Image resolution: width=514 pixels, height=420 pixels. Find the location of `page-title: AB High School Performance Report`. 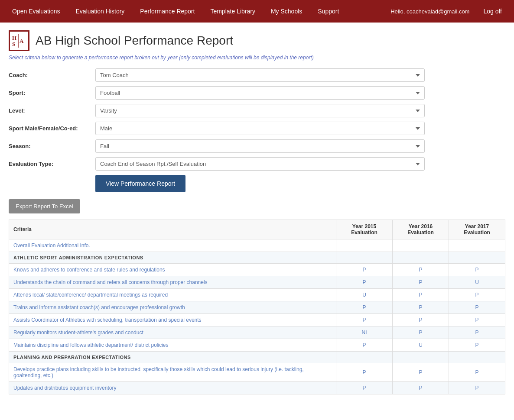

page-title: AB High School Performance Report is located at coordinates (134, 41).